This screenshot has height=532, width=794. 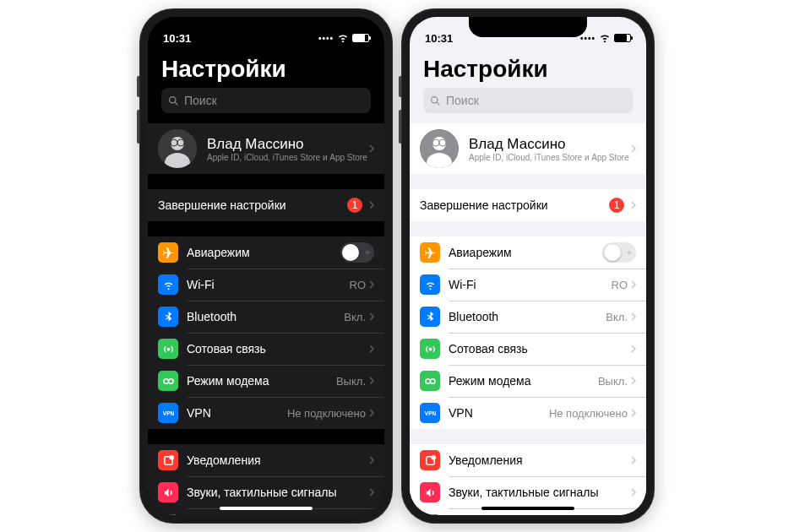 What do you see at coordinates (358, 285) in the screenshot?
I see `row-value: RO` at bounding box center [358, 285].